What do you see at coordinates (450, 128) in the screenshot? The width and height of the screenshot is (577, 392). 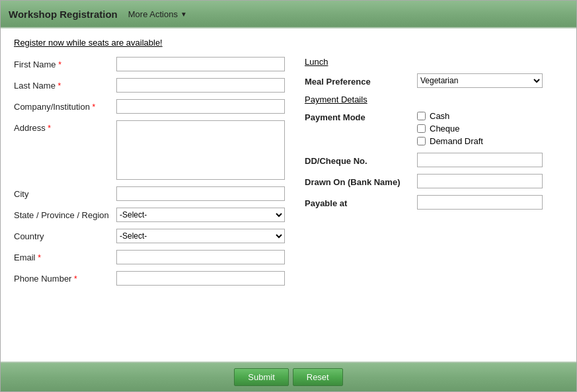 I see `payment-mode-checkboxes: Cash Cheque Demand Draft` at bounding box center [450, 128].